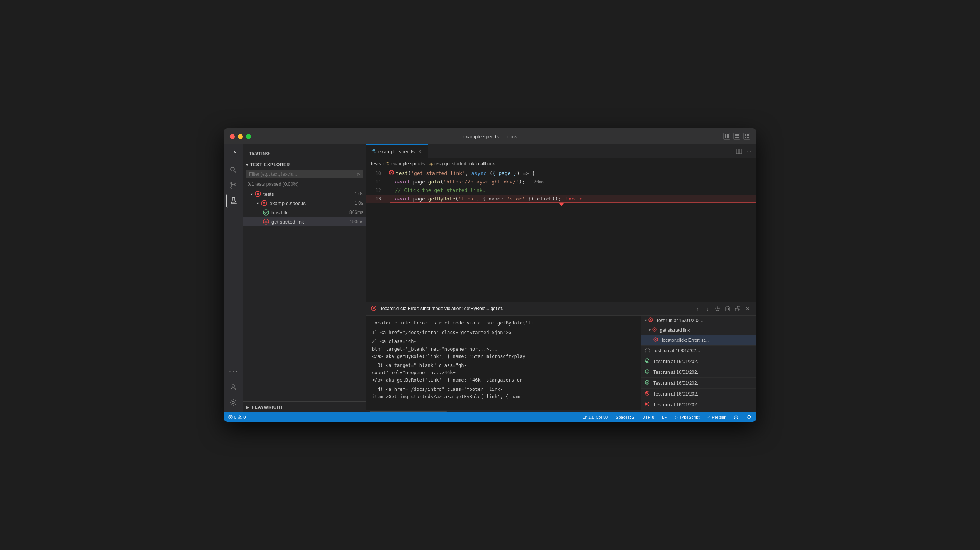 The image size is (980, 550). What do you see at coordinates (699, 321) in the screenshot?
I see `test-run-header-1: ▾ Test run at 16/01/202...` at bounding box center [699, 321].